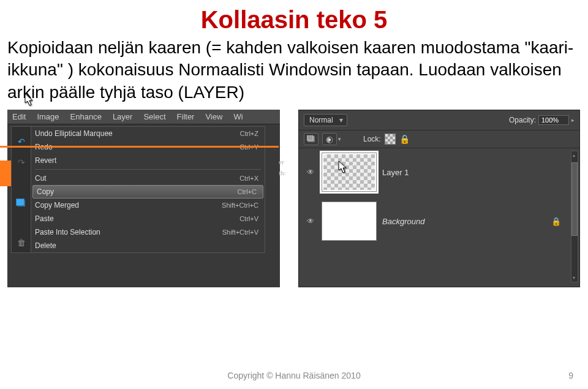  I want to click on menuitem-label: Paste Into Selection, so click(67, 232).